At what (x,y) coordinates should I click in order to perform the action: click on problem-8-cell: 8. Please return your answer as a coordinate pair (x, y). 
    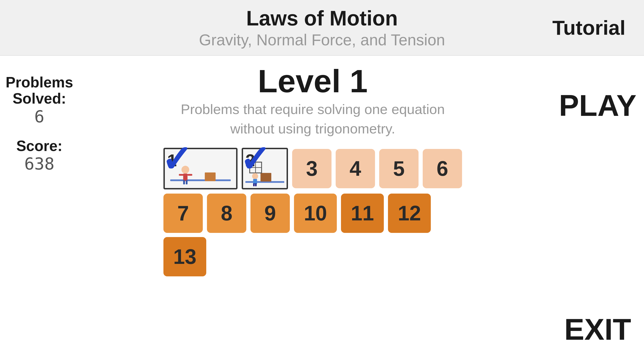
    Looking at the image, I should click on (226, 213).